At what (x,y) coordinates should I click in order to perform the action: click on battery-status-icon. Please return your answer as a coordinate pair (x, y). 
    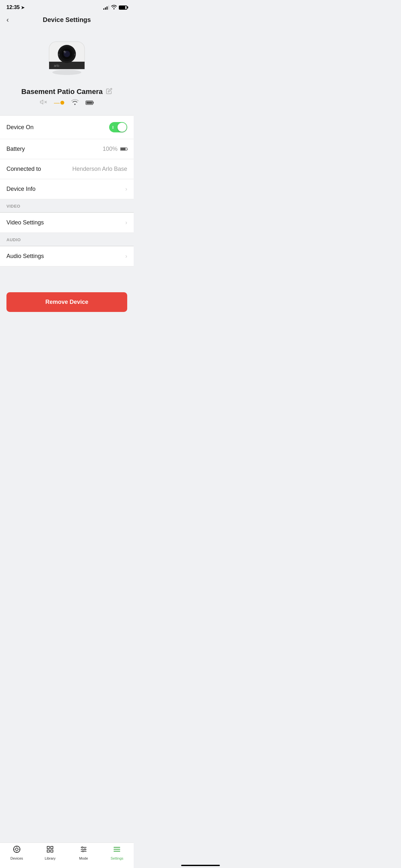
    Looking at the image, I should click on (123, 7).